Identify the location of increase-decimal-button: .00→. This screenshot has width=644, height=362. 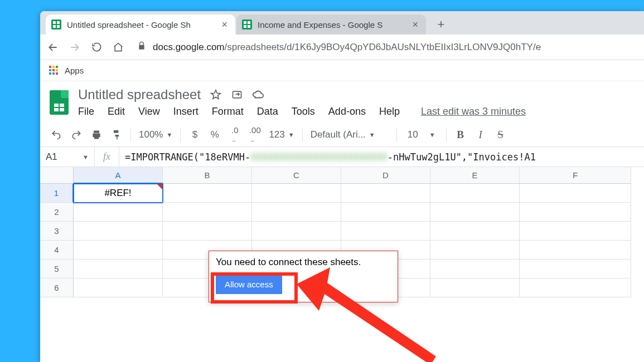
(255, 135).